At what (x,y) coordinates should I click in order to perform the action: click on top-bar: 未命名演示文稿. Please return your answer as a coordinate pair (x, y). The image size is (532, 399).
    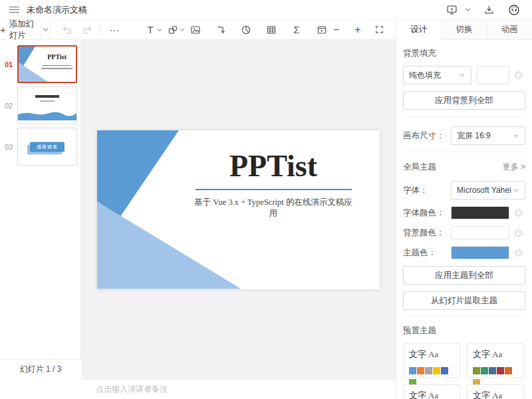
    Looking at the image, I should click on (266, 10).